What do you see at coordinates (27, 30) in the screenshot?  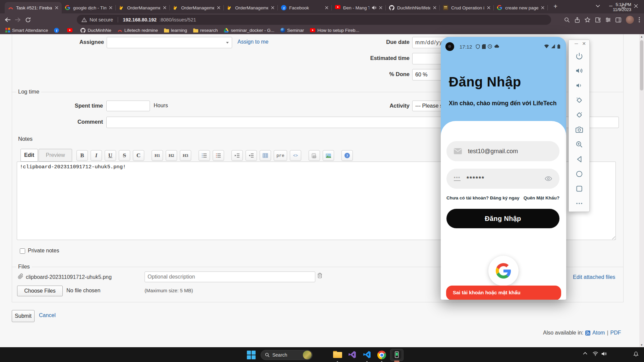 I see `bookmark-smart-attendance: Smart Attendance` at bounding box center [27, 30].